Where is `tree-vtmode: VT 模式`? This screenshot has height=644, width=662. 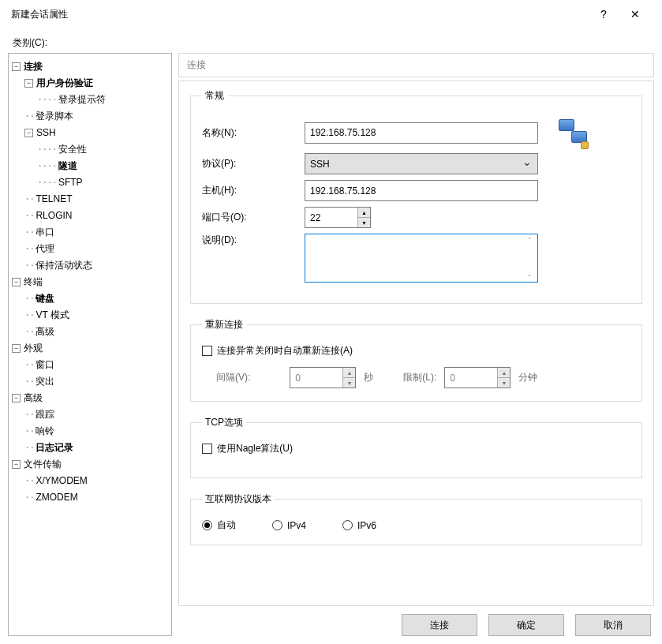
tree-vtmode: VT 模式 is located at coordinates (52, 316).